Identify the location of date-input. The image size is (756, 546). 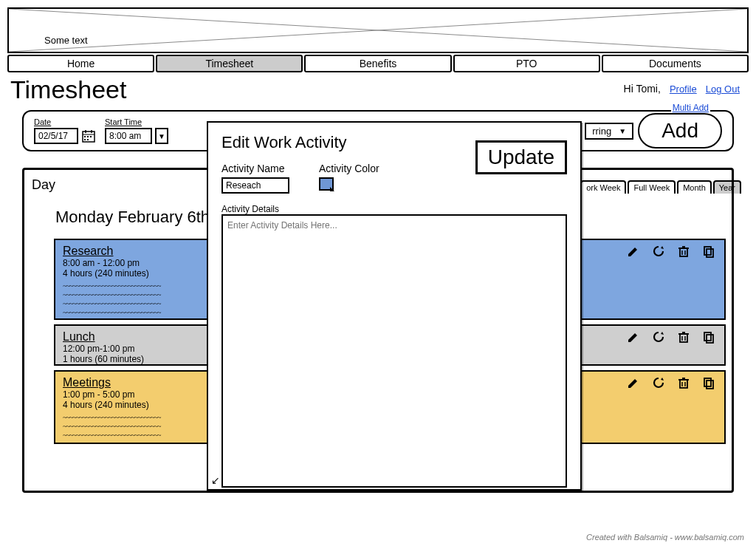
(56, 136).